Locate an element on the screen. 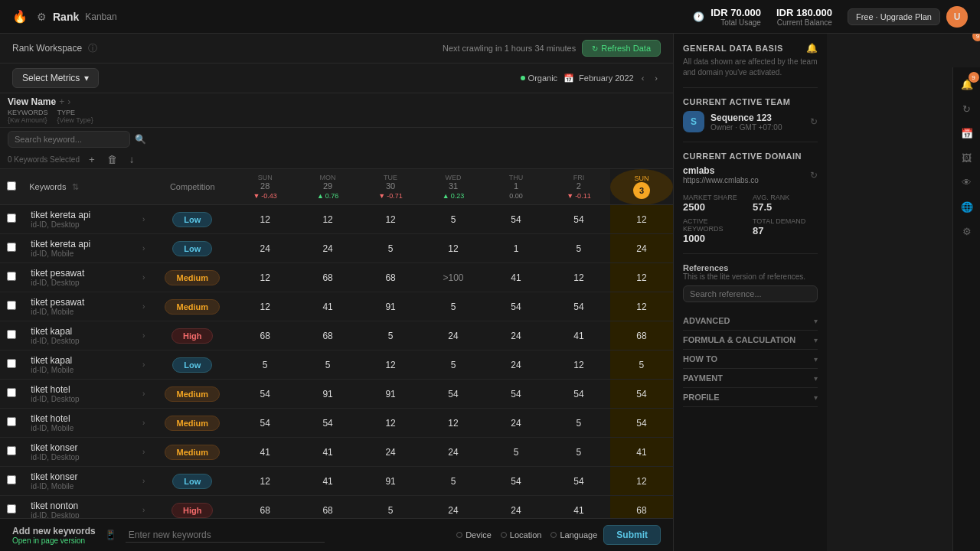  accordion-item: HOW TO ▾ is located at coordinates (750, 360).